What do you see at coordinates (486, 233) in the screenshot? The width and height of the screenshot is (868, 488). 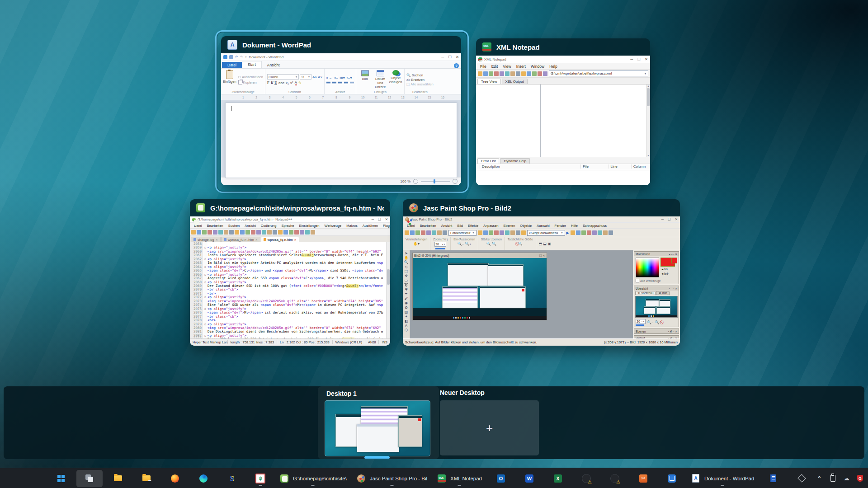 I see `psp-colors-icon` at bounding box center [486, 233].